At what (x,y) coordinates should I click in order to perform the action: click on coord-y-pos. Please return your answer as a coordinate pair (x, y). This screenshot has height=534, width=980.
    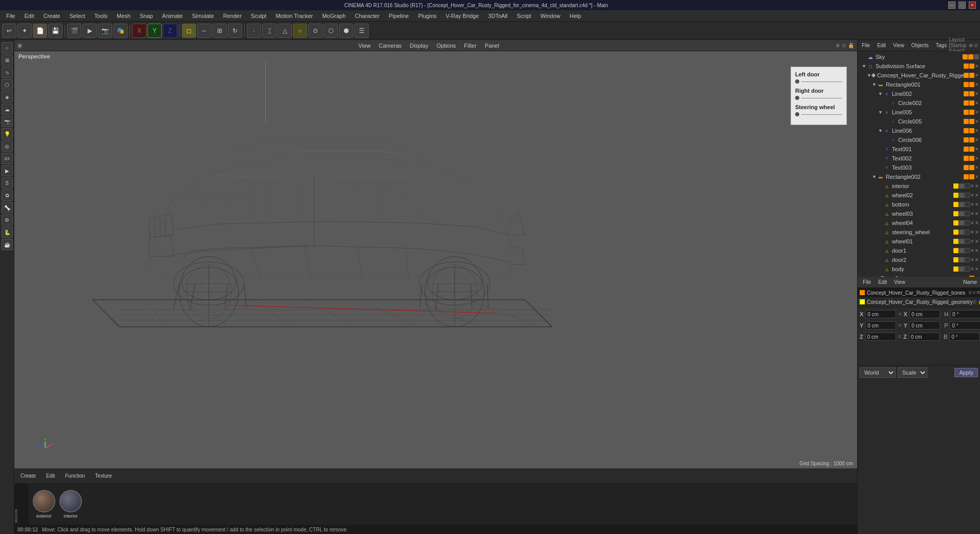
    Looking at the image, I should click on (881, 325).